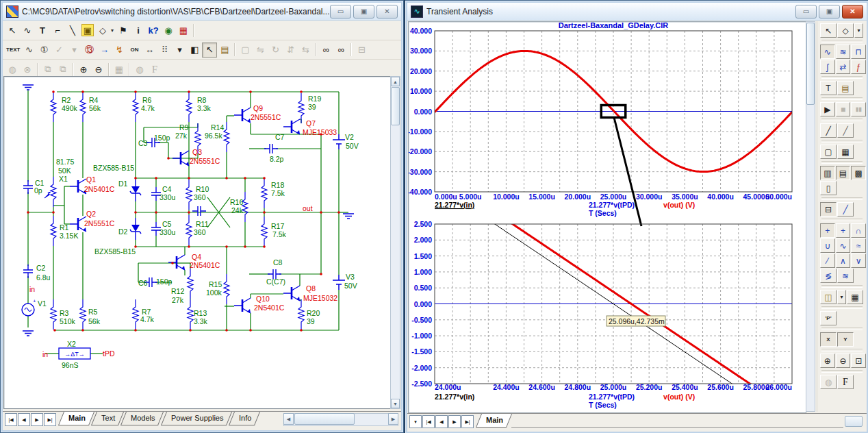 The image size is (868, 433). Describe the element at coordinates (258, 108) in the screenshot. I see `schematic-label: Q9` at that location.